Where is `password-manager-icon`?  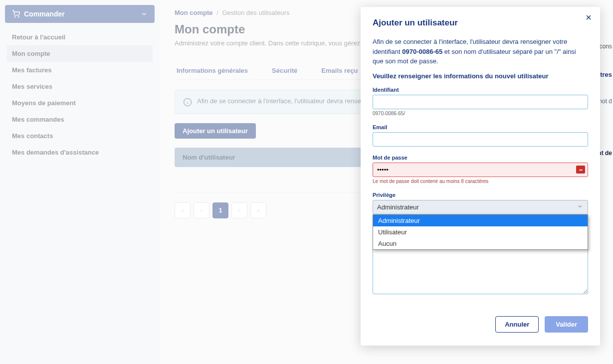
password-manager-icon is located at coordinates (581, 170).